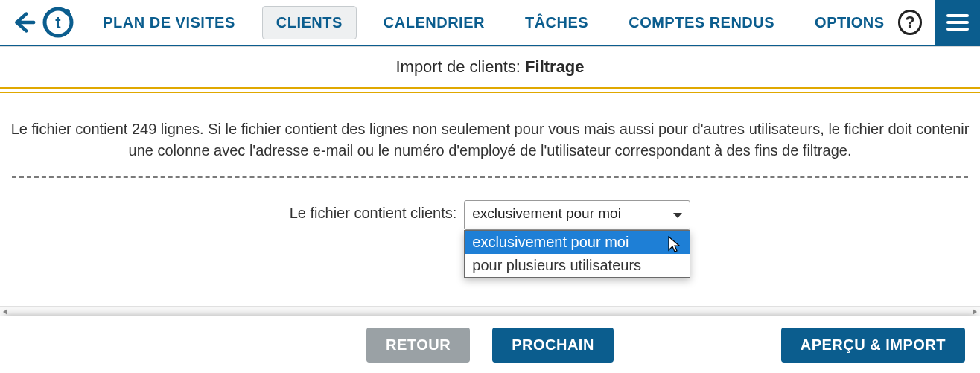  I want to click on import-description: Le fichier contient 249 lignes. Si le fi…, so click(490, 140).